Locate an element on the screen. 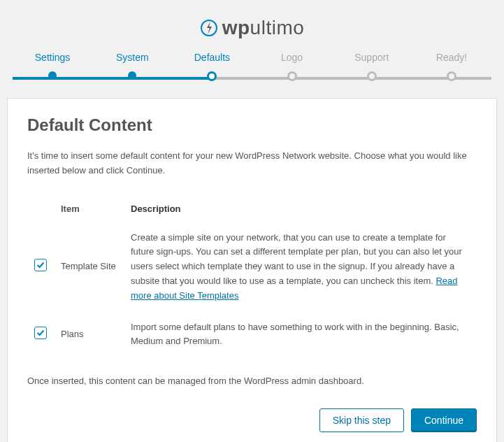 The height and width of the screenshot is (442, 504). brand-text: wpultimo is located at coordinates (264, 28).